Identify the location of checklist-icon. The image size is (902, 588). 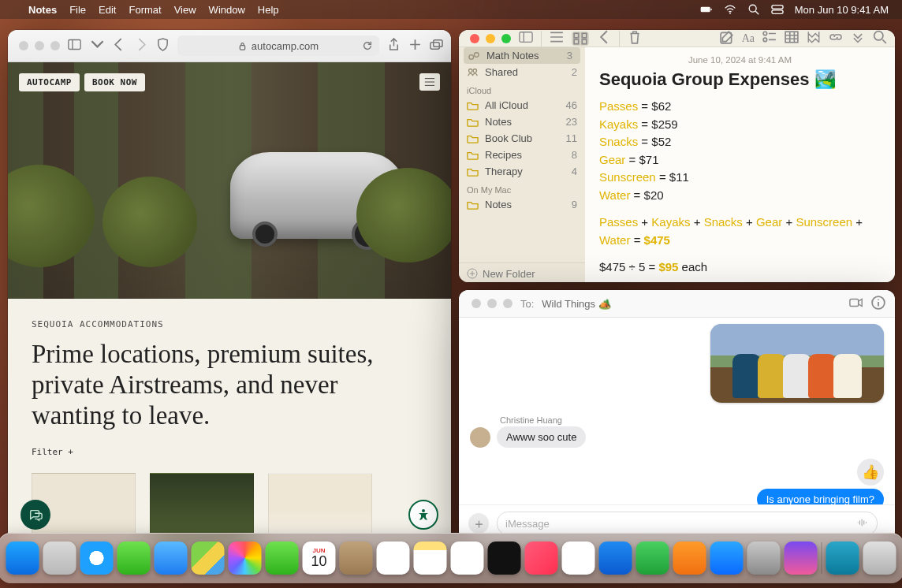
(770, 38).